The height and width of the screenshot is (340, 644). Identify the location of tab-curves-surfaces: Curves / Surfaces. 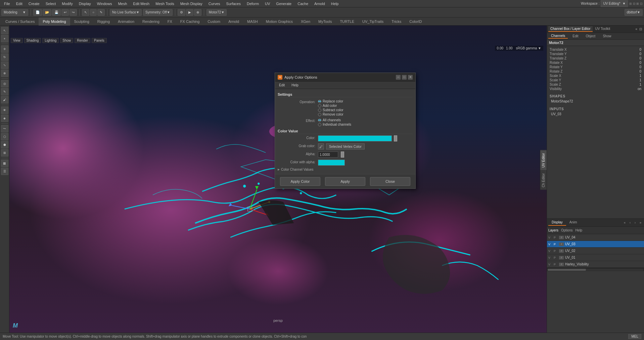
(20, 22).